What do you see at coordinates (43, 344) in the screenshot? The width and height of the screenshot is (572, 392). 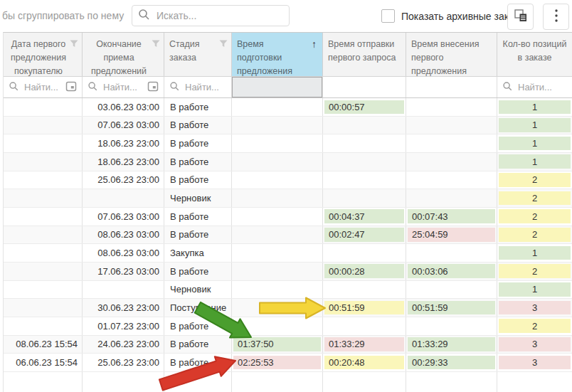 I see `cell-date_first: 08.06.23 15:54` at bounding box center [43, 344].